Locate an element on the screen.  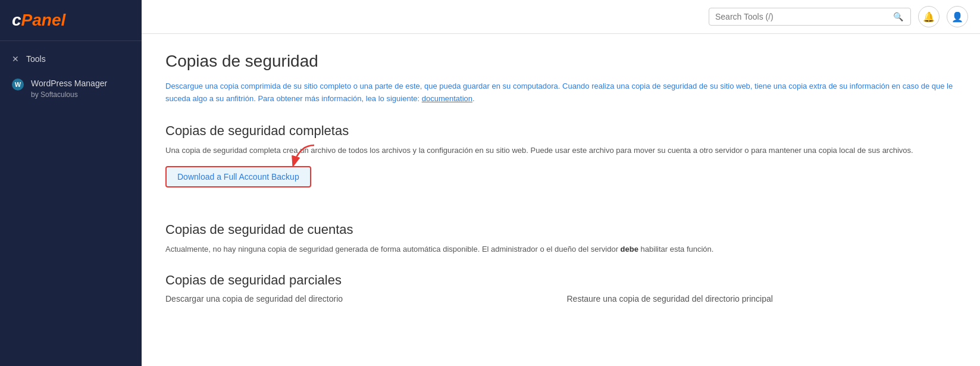
section2-title: Copias de seguridad de cuentas is located at coordinates (561, 230).